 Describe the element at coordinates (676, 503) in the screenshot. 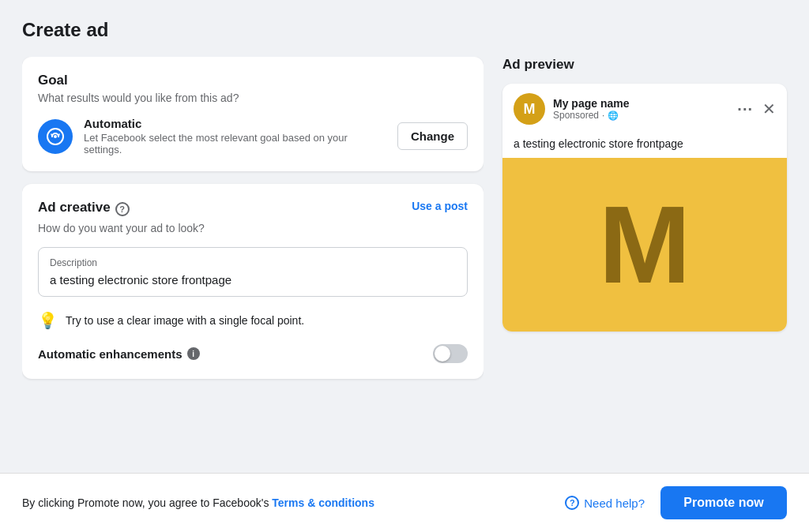

I see `footer-right: ? Need help? Promote now` at that location.